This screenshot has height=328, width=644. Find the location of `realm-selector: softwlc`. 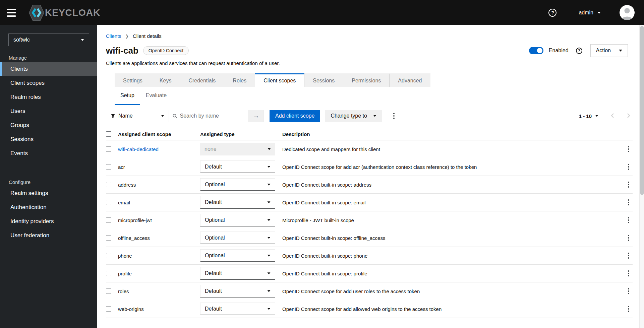

realm-selector: softwlc is located at coordinates (49, 40).